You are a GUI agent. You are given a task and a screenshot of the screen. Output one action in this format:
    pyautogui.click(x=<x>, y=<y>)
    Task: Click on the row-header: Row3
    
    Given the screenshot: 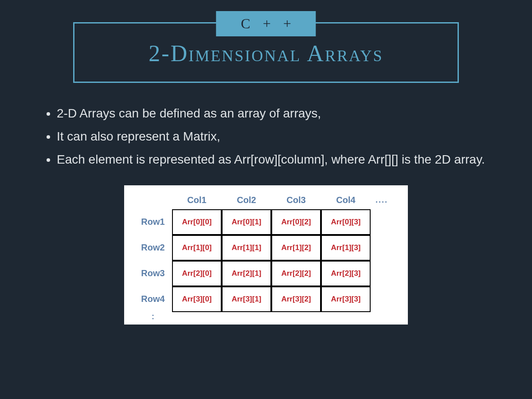 What is the action you would take?
    pyautogui.click(x=153, y=273)
    